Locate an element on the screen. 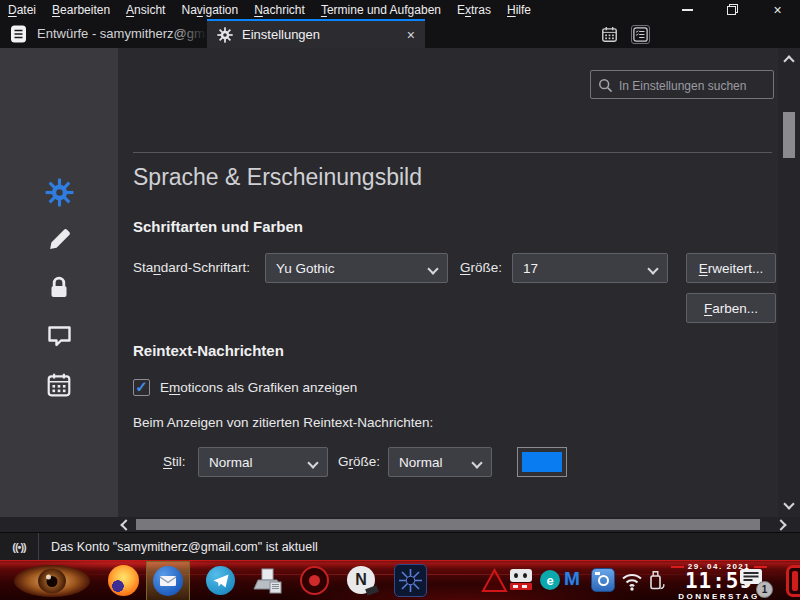  status-bar: ((•)) Das Konto "samymitherz@gmail.com" … is located at coordinates (400, 546).